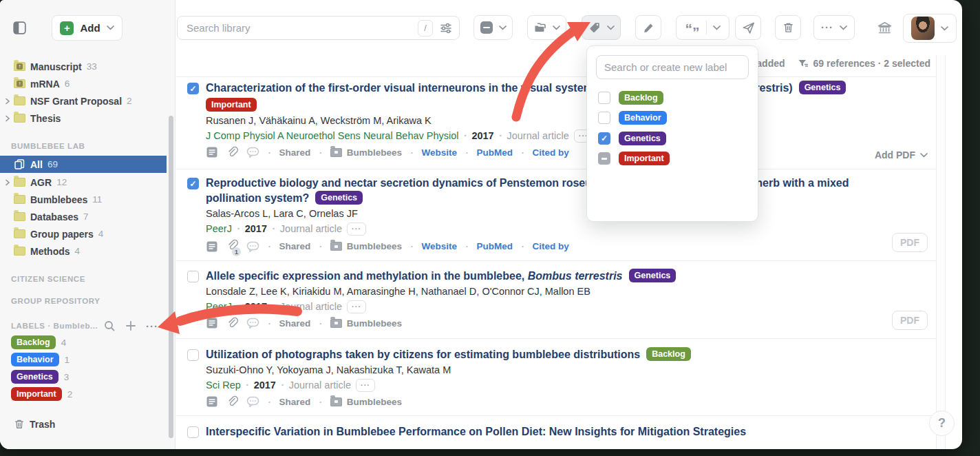 This screenshot has height=456, width=980. I want to click on label-badge-backlog: Backlog, so click(669, 354).